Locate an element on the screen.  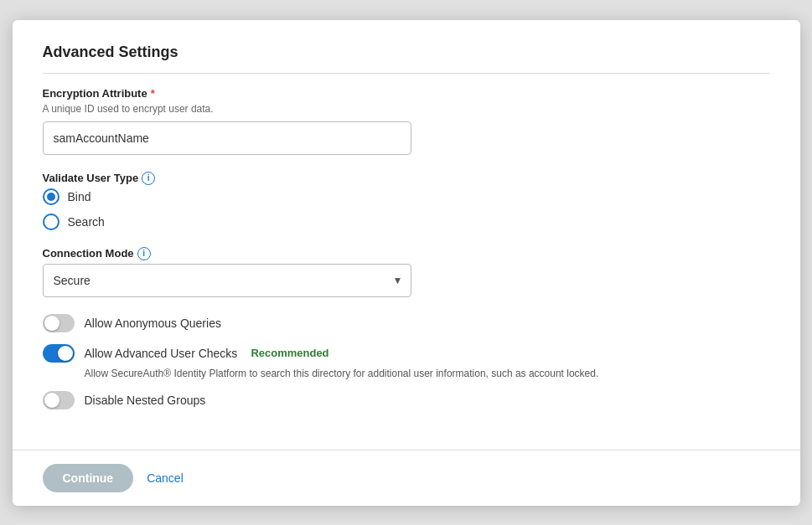
connection-mode-select-wrapper: Secure Standard LDAPS ▼ is located at coordinates (227, 281).